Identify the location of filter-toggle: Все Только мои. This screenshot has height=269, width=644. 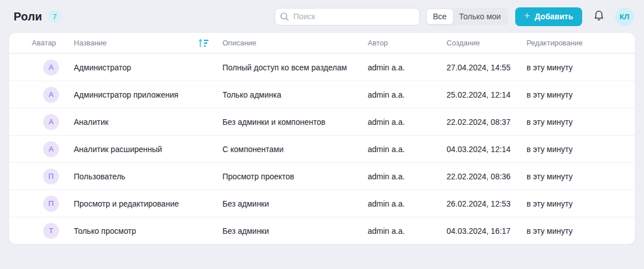
(467, 17).